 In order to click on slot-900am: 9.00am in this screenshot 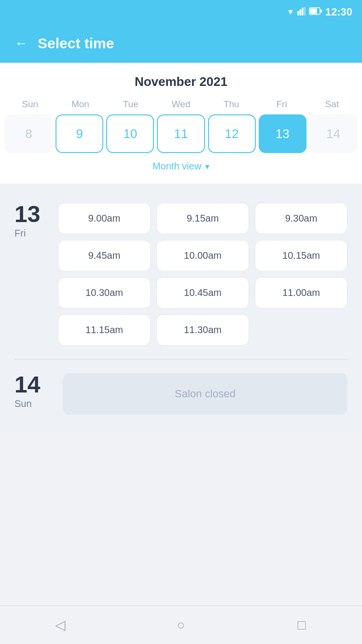, I will do `click(104, 218)`.